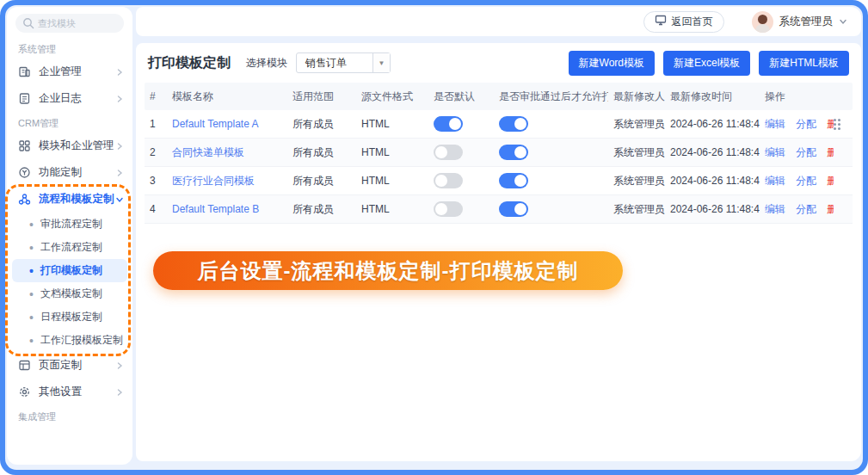 Image resolution: width=868 pixels, height=475 pixels. What do you see at coordinates (70, 23) in the screenshot?
I see `module-search` at bounding box center [70, 23].